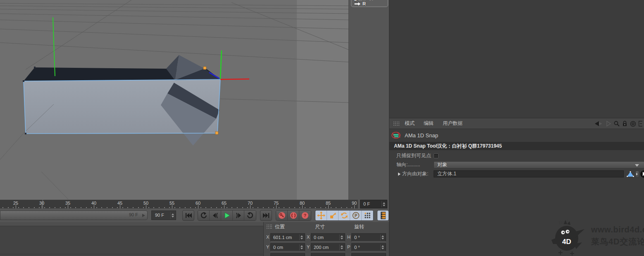 Image resolution: width=644 pixels, height=256 pixels. I want to click on record-scale-toggle, so click(333, 215).